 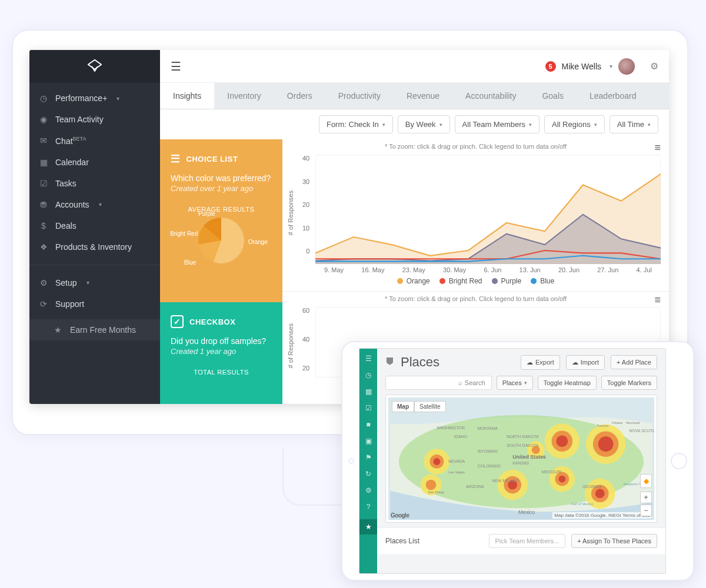 What do you see at coordinates (190, 262) in the screenshot?
I see `pie-slice-label: Blue` at bounding box center [190, 262].